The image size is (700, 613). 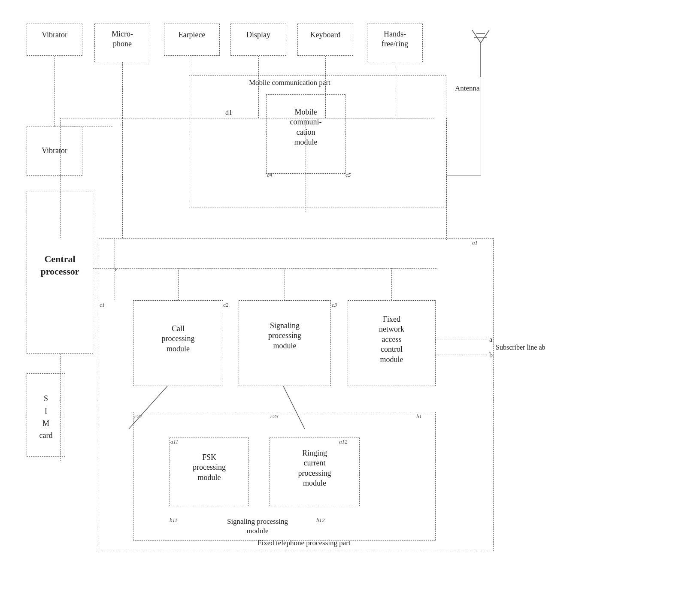 I want to click on antenna-label: Antenna, so click(x=467, y=88).